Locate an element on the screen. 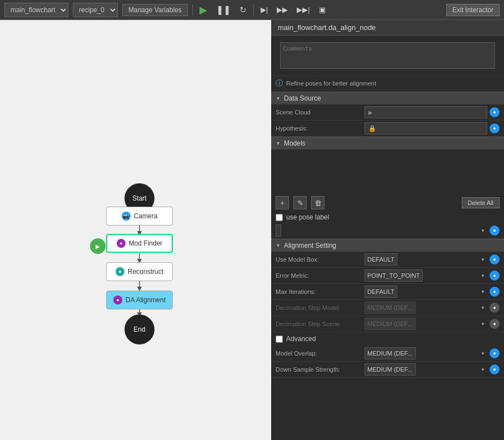 The image size is (504, 440). error-metric-value: POINT_TO_POINT ● is located at coordinates (432, 276).